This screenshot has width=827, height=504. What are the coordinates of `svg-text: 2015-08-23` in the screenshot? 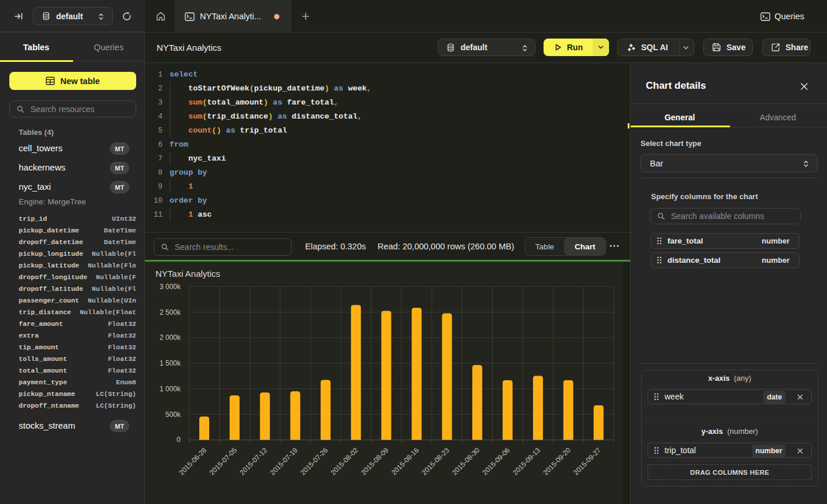 It's located at (436, 461).